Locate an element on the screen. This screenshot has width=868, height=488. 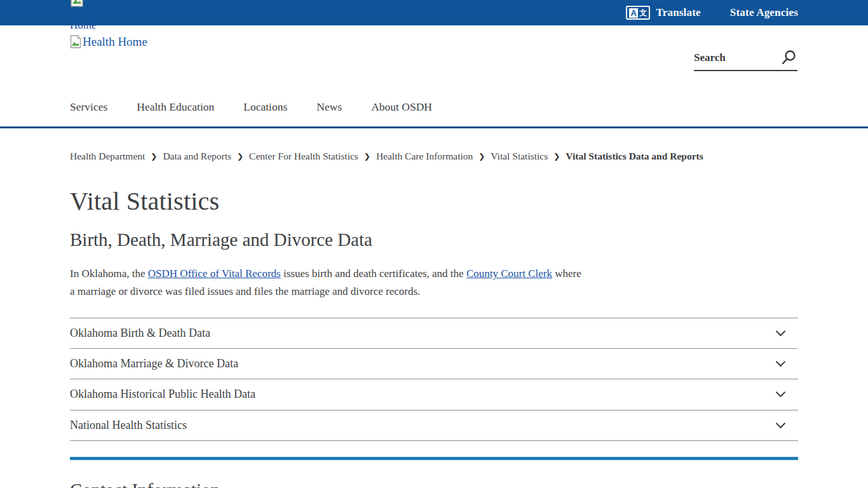
page-subtitle: Birth, Death, Marriage and Divorce Data is located at coordinates (221, 240).